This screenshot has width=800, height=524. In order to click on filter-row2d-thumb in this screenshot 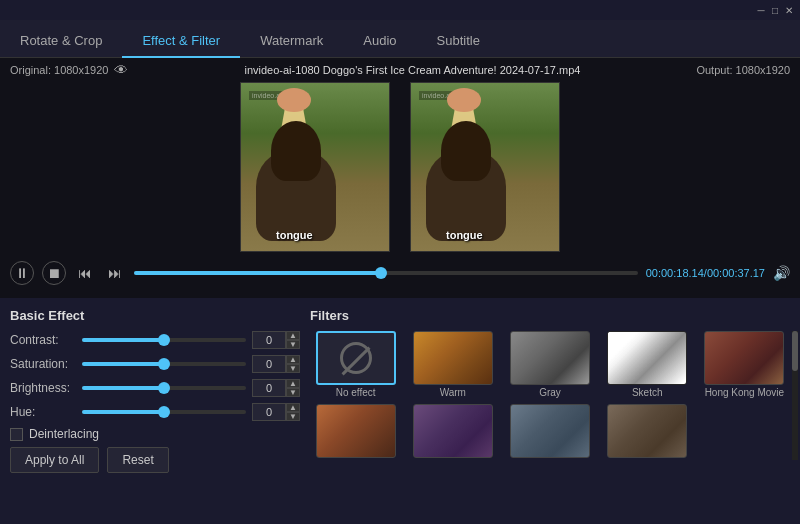, I will do `click(647, 431)`.